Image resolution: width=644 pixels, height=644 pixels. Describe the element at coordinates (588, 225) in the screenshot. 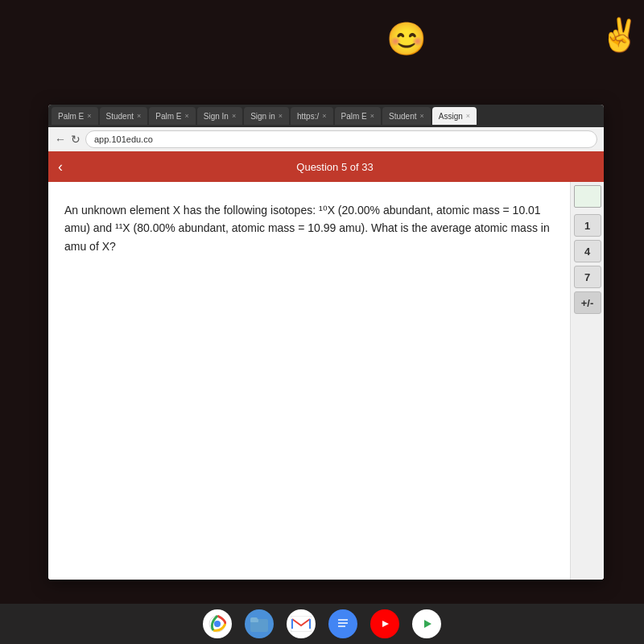

I see `calc-btn-1: 1` at that location.